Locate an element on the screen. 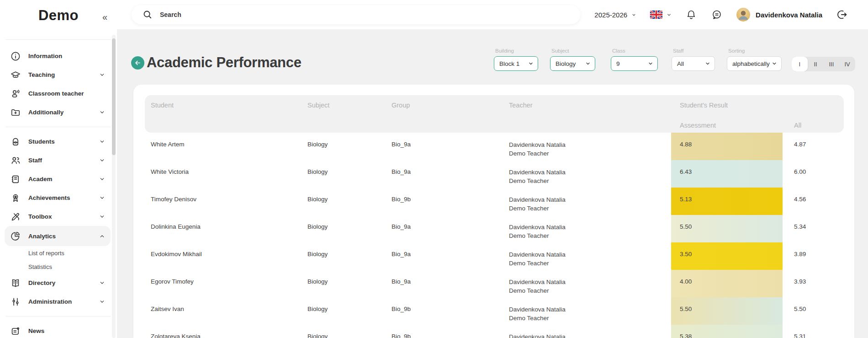 This screenshot has height=338, width=868. topbar: 2025-2026 Davidenkova Natalia is located at coordinates (492, 15).